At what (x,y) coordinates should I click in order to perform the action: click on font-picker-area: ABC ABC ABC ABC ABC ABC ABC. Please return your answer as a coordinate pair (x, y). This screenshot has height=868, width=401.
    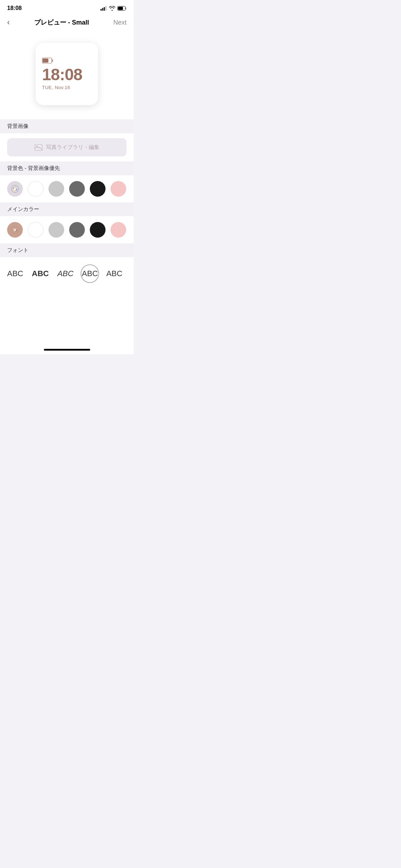
    Looking at the image, I should click on (67, 274).